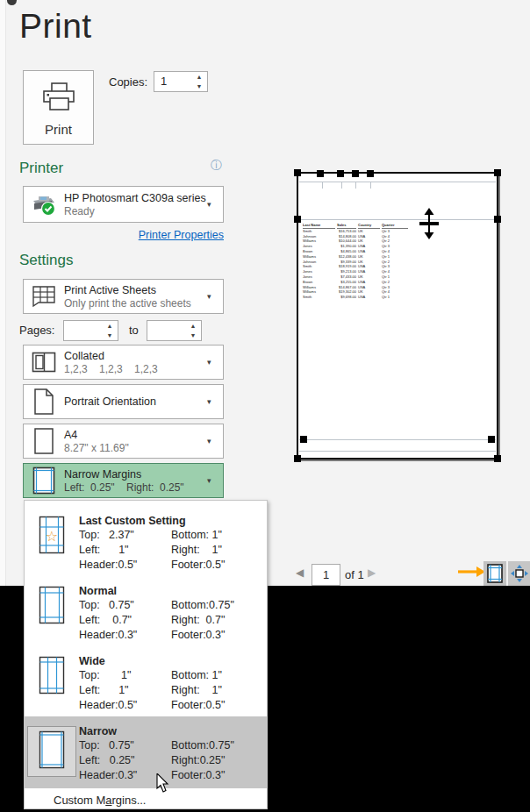 Image resolution: width=530 pixels, height=812 pixels. What do you see at coordinates (91, 331) in the screenshot?
I see `pages-from-stepper: ▲ ▼` at bounding box center [91, 331].